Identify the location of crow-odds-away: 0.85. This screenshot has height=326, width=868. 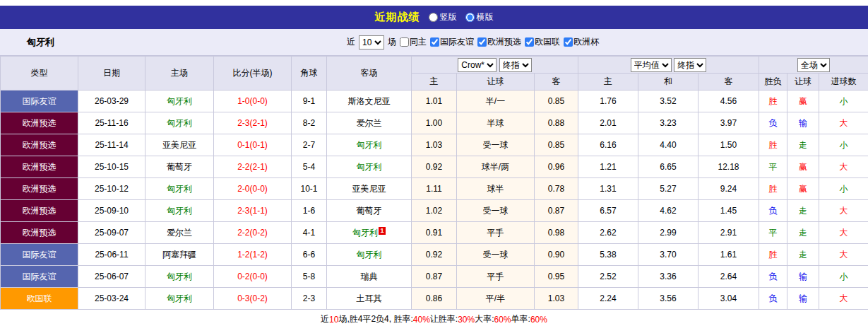
(557, 146).